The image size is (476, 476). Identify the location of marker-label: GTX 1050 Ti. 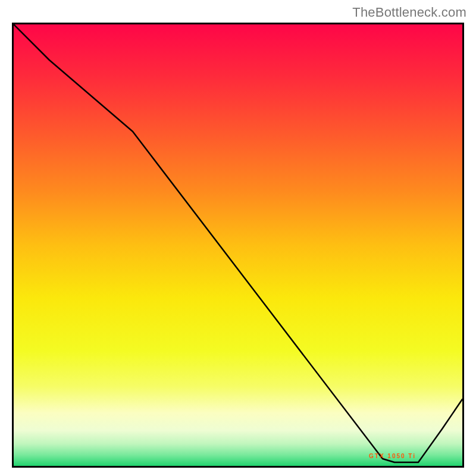
(393, 456).